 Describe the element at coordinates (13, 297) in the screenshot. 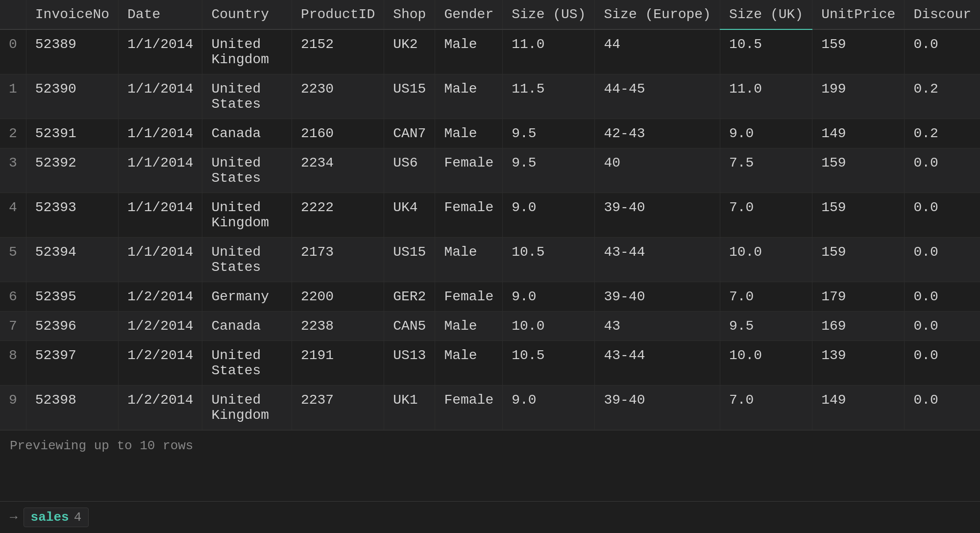

I see `cell-index: 6` at that location.